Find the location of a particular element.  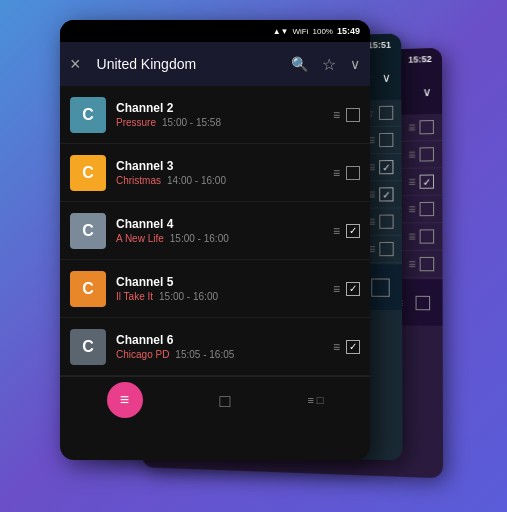

close-icon: × is located at coordinates (76, 64).